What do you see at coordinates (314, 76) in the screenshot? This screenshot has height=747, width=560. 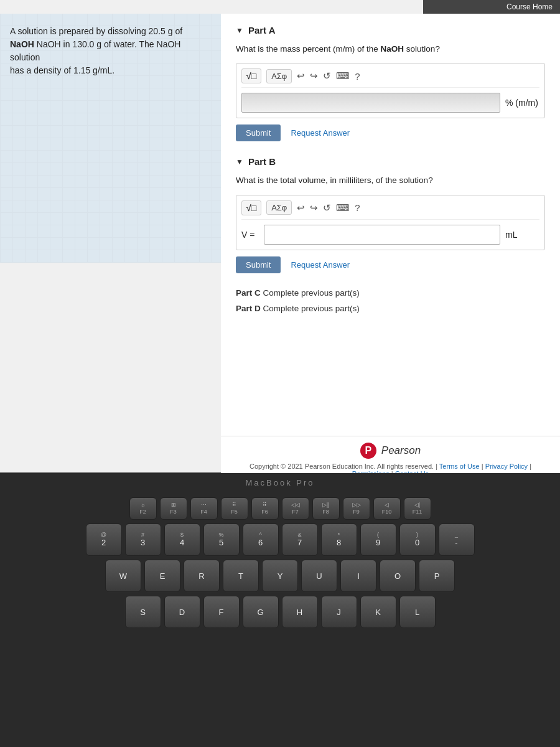 I see `part-a-redo-icon: ↪` at bounding box center [314, 76].